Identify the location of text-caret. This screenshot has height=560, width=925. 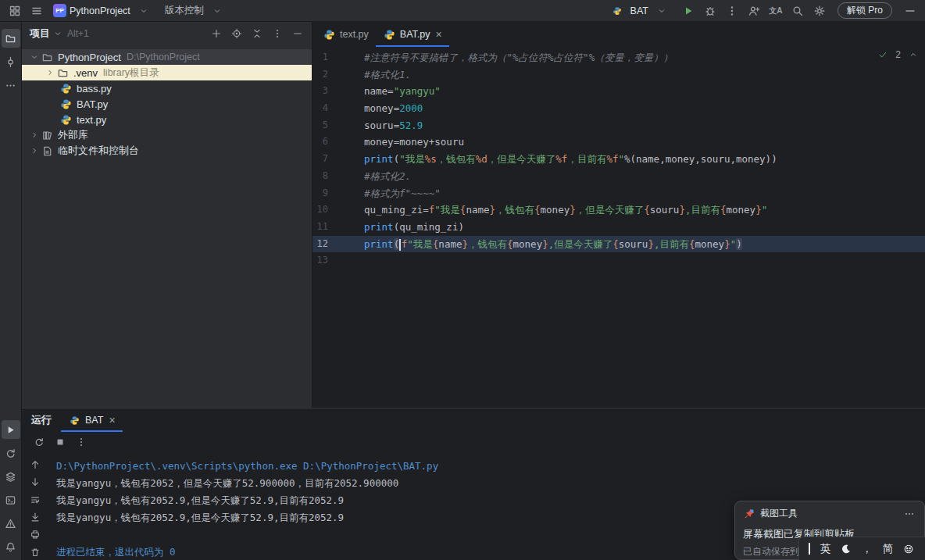
(400, 245).